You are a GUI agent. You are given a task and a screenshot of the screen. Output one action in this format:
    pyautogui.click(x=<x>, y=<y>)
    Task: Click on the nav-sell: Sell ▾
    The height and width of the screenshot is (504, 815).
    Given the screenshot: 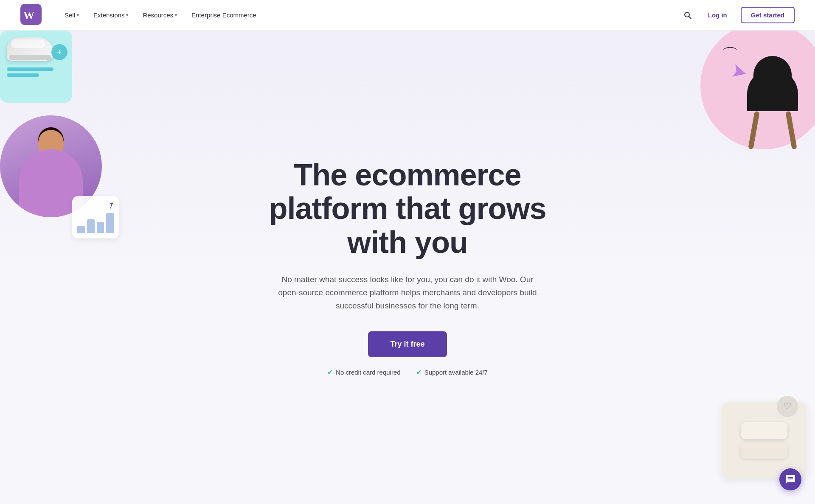 What is the action you would take?
    pyautogui.click(x=72, y=15)
    